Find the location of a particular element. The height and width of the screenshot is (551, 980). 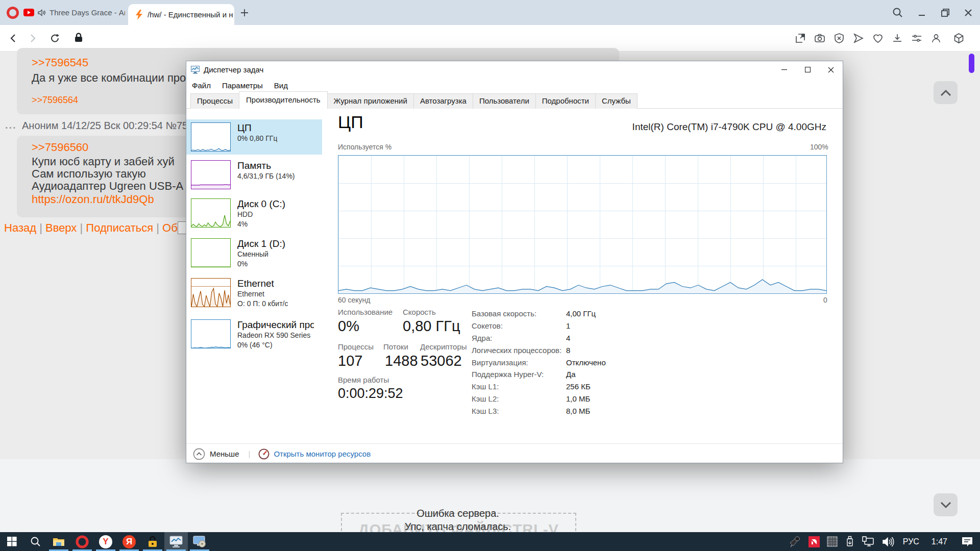

reload-icon is located at coordinates (55, 38).